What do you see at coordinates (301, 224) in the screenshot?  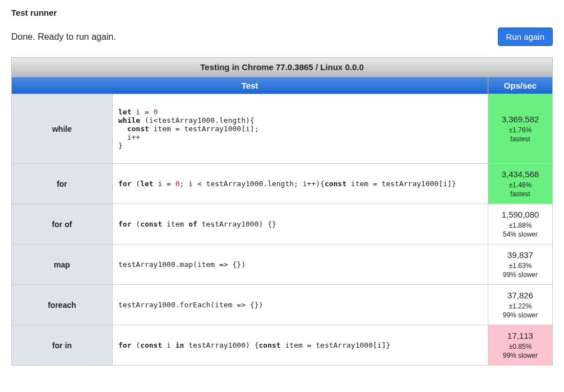 I see `code-cell: for (const item of testArray1000) {}` at bounding box center [301, 224].